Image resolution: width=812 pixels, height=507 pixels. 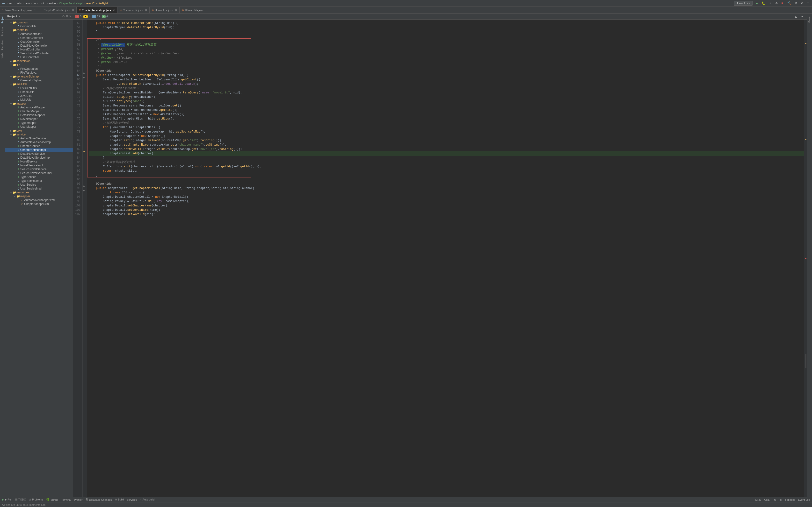 I want to click on tree-item-novelcontroller: C NovelController, so click(x=39, y=50).